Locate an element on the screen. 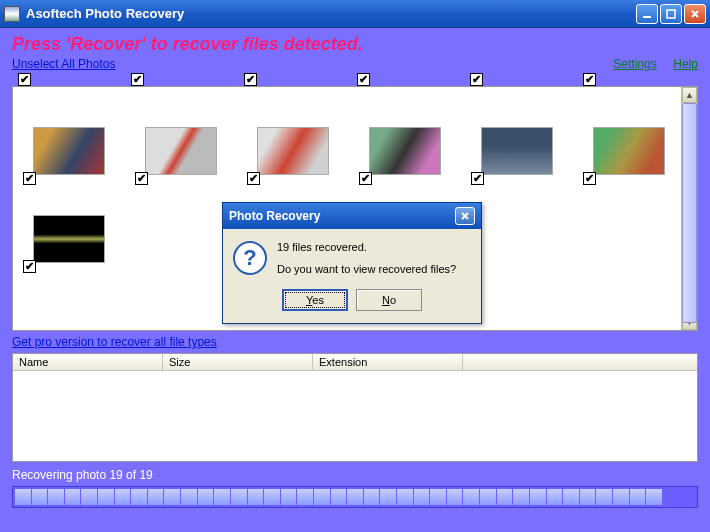 Image resolution: width=710 pixels, height=532 pixels. dialog-line2: Do you want to view recovered files? is located at coordinates (366, 269).